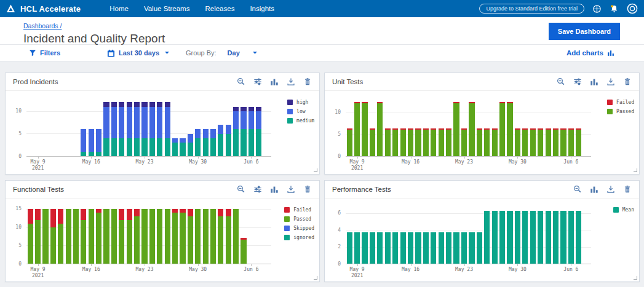 Image resolution: width=644 pixels, height=287 pixels. I want to click on y-tick-label: 15, so click(14, 209).